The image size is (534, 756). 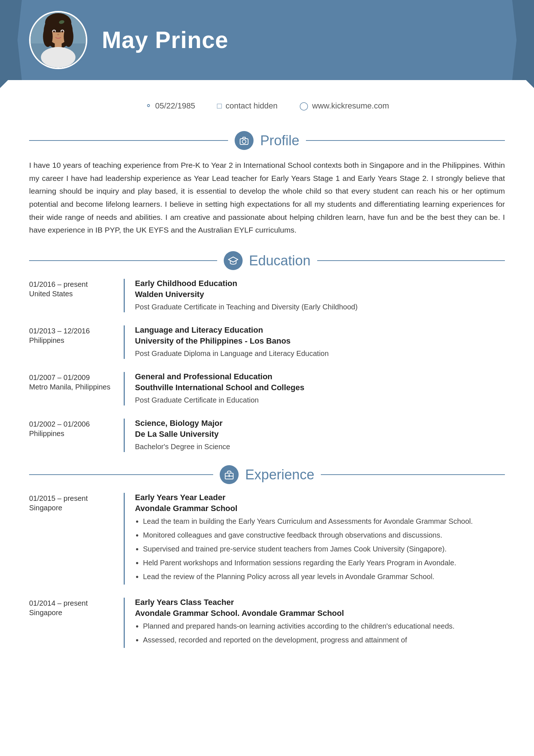 What do you see at coordinates (324, 633) in the screenshot?
I see `experience-bullets-2: Planned and prepared hands-on learning a…` at bounding box center [324, 633].